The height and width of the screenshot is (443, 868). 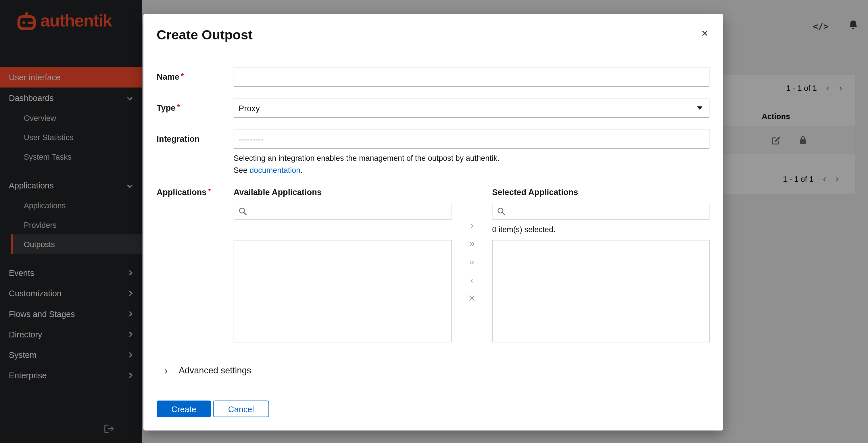 What do you see at coordinates (607, 211) in the screenshot?
I see `selected-search-input` at bounding box center [607, 211].